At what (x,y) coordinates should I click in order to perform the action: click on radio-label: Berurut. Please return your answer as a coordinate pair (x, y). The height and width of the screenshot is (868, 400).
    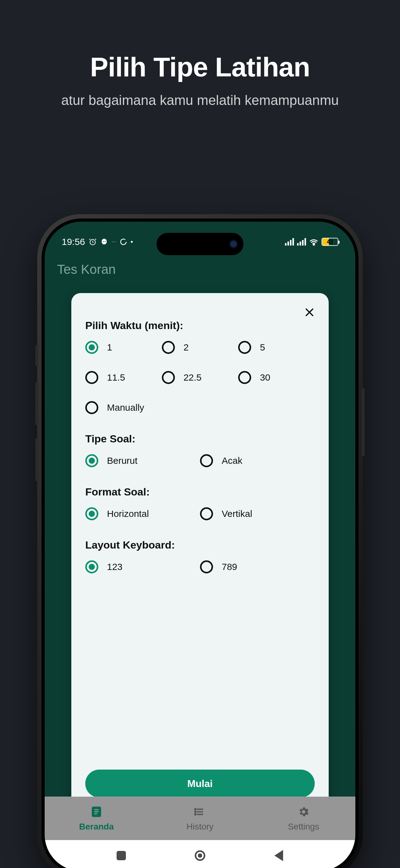
    Looking at the image, I should click on (122, 461).